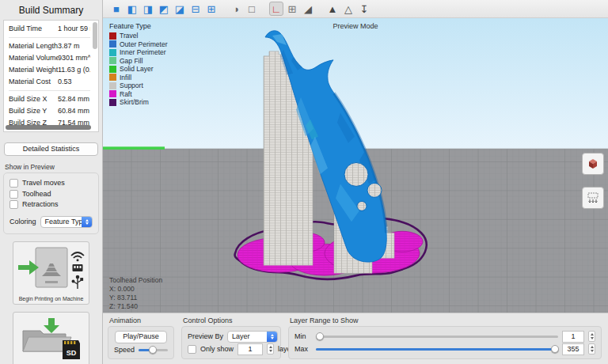 The height and width of the screenshot is (364, 608). Describe the element at coordinates (51, 9) in the screenshot. I see `page-title: Build Summary` at that location.